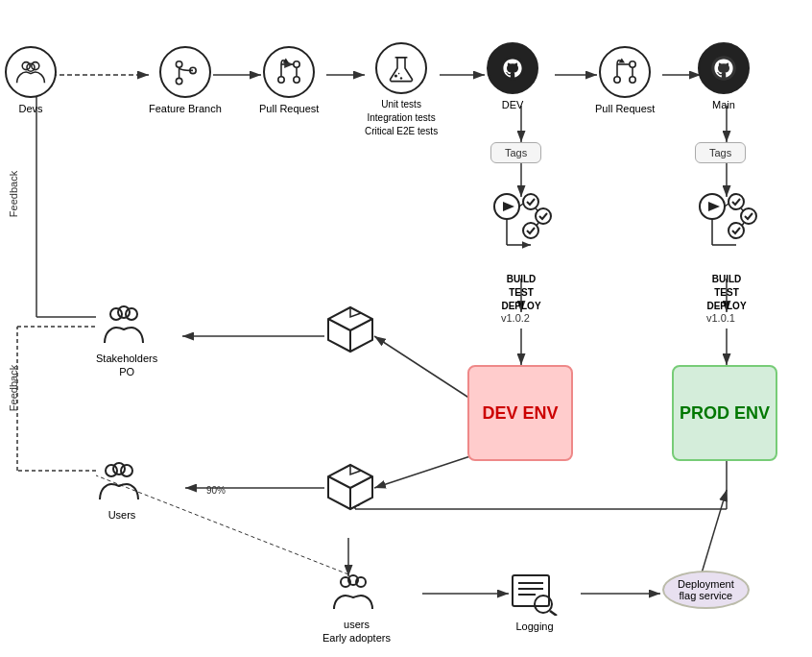  I want to click on build-pipeline-main-icon, so click(727, 231).